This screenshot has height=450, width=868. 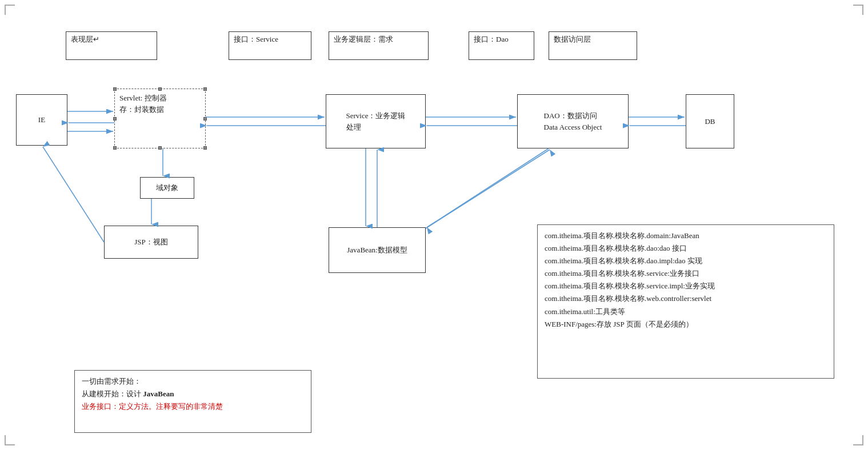 What do you see at coordinates (593, 46) in the screenshot?
I see `box-shujufangwen: 数据访问层` at bounding box center [593, 46].